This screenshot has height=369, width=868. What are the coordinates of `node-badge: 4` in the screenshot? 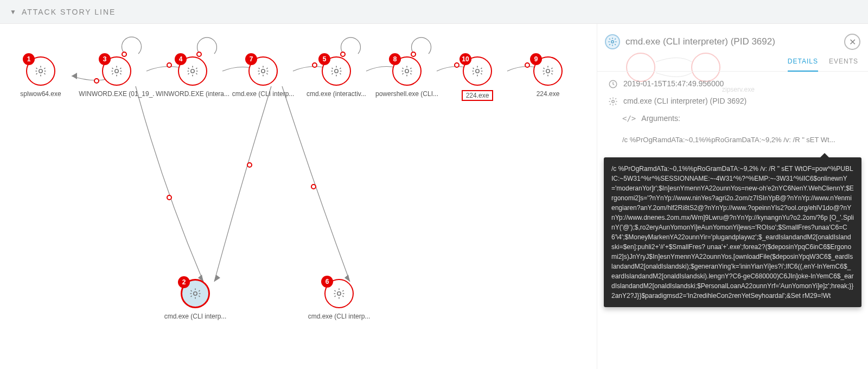 It's located at (181, 59).